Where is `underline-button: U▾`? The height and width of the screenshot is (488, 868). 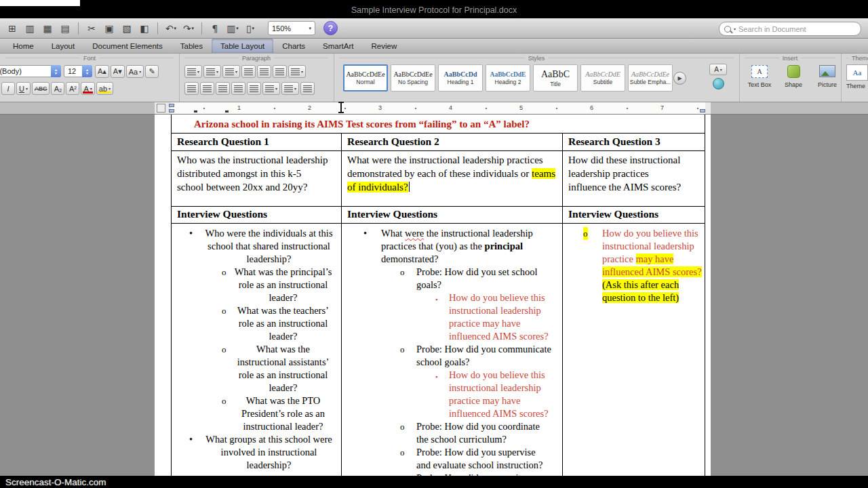 underline-button: U▾ is located at coordinates (23, 88).